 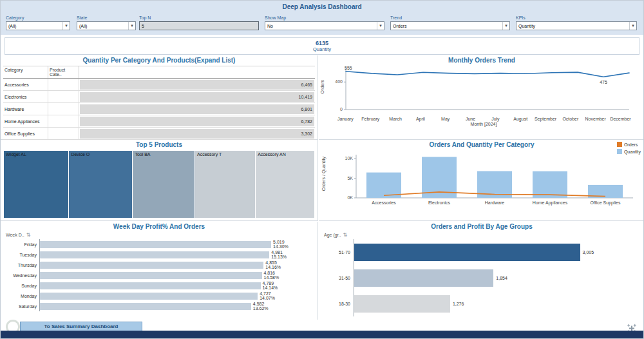 What do you see at coordinates (285, 184) in the screenshot?
I see `treemap-tile: Accessory AN` at bounding box center [285, 184].